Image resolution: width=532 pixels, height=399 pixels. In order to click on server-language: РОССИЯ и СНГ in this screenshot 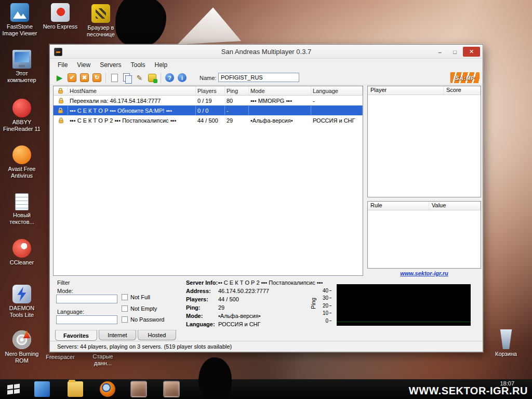, I will do `click(337, 121)`.